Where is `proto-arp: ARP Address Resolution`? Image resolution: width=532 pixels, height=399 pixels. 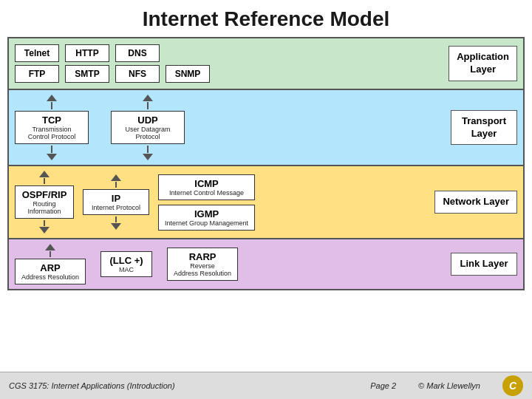 proto-arp: ARP Address Resolution is located at coordinates (50, 272).